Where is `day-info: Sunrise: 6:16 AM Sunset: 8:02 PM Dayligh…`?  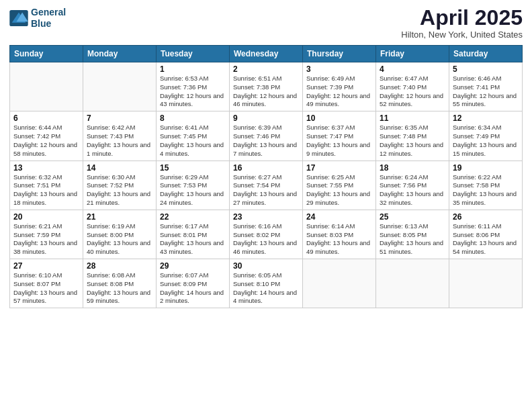 day-info: Sunrise: 6:16 AM Sunset: 8:02 PM Dayligh… is located at coordinates (266, 239).